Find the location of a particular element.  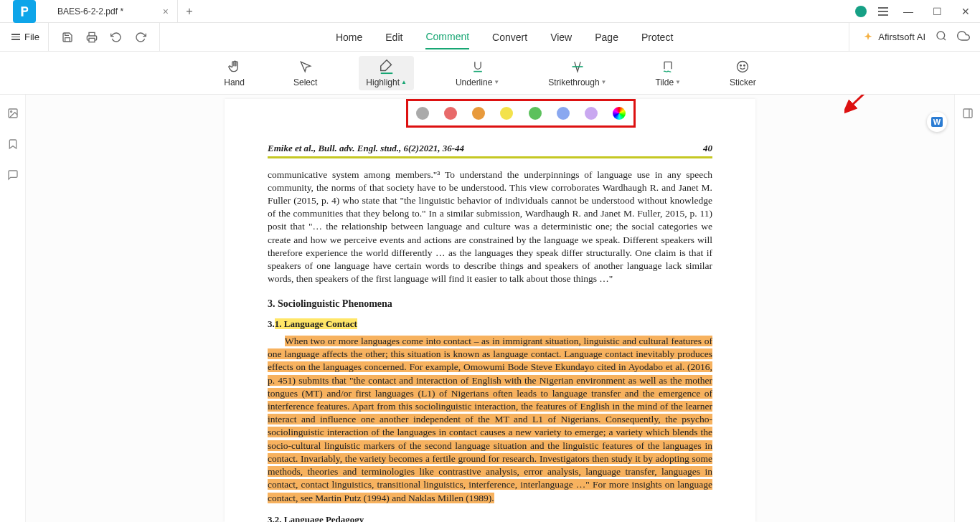

underline-label: Underline is located at coordinates (473, 82).